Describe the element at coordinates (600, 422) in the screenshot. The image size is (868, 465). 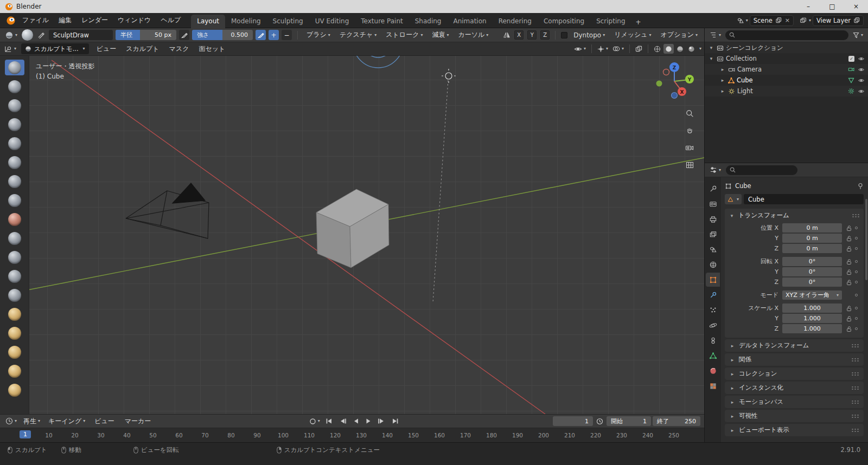
I see `use-preview-range-icon` at that location.